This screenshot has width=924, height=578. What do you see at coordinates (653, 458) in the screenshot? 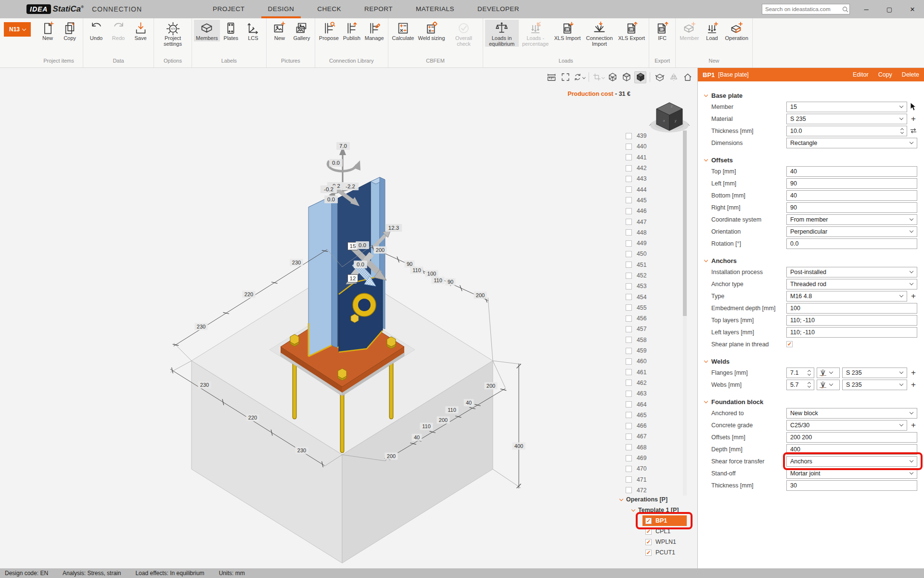
I see `load-case-row: 469` at bounding box center [653, 458].